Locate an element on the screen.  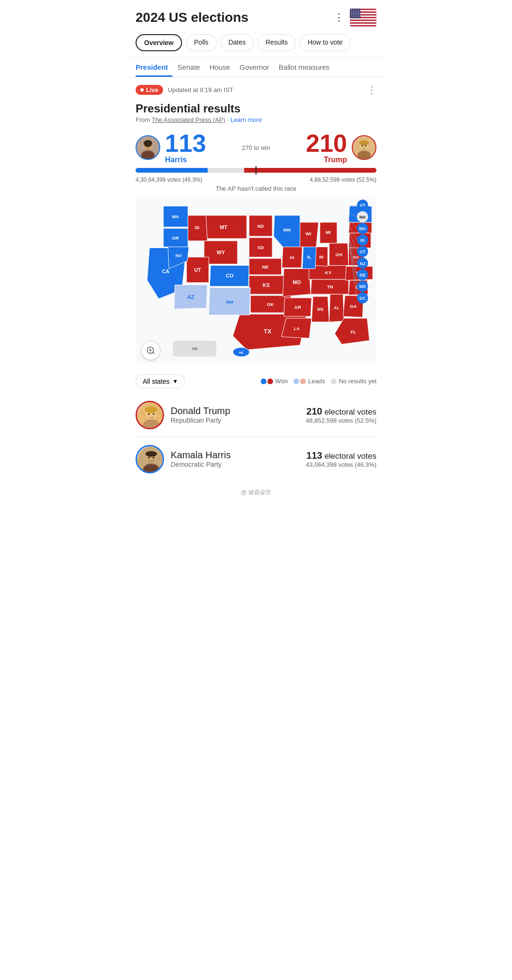
won-blue-dot is located at coordinates (264, 381).